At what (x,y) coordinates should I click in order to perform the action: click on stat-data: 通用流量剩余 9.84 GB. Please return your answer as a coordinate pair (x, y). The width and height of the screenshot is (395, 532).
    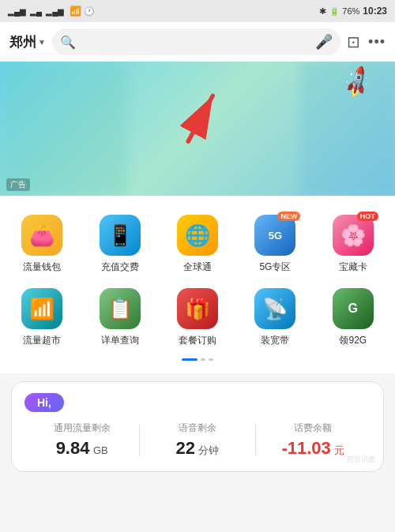
    Looking at the image, I should click on (82, 440).